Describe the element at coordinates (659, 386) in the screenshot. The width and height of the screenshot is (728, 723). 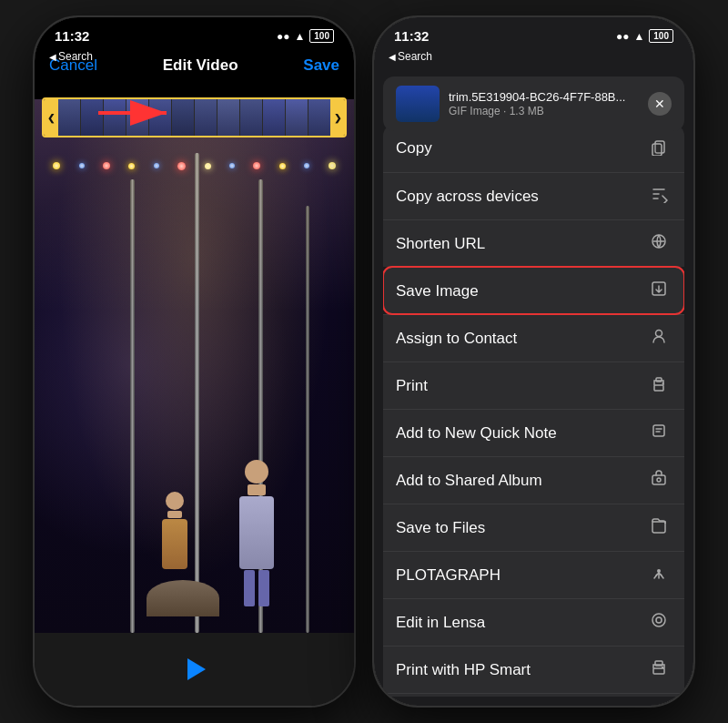
I see `print-icon` at that location.